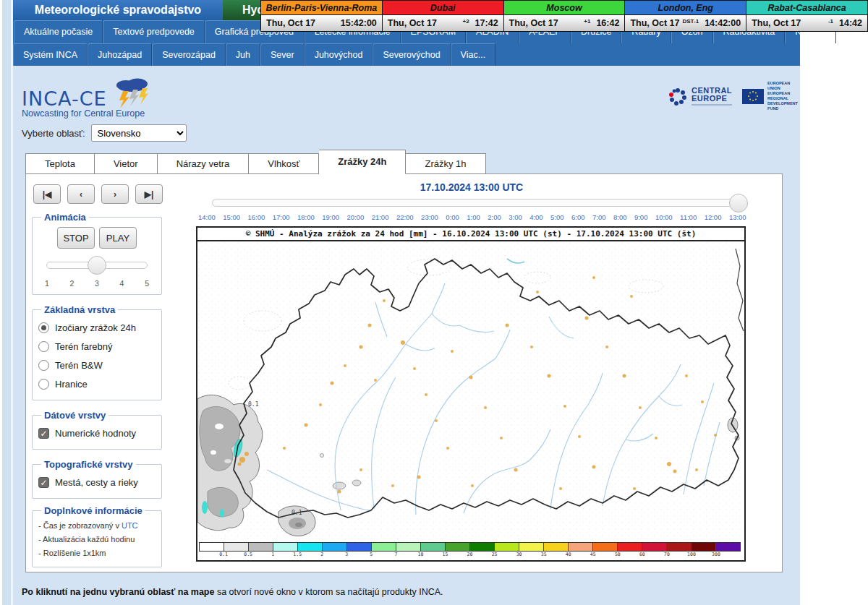 This screenshot has width=868, height=605. Describe the element at coordinates (97, 390) in the screenshot. I see `map-controls: Animácia STOP PLAY 12345 Základná vrstva…` at that location.